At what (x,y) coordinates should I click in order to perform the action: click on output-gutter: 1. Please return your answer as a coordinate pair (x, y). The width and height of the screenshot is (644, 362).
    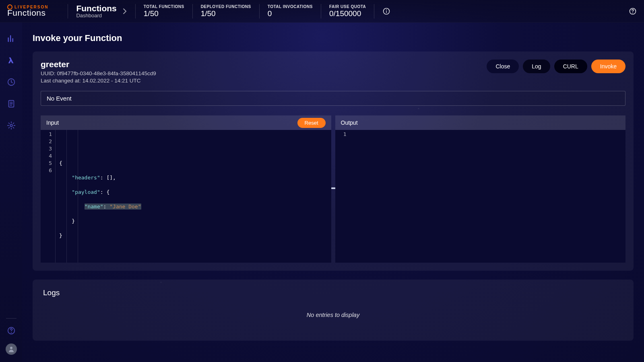
    Looking at the image, I should click on (343, 196).